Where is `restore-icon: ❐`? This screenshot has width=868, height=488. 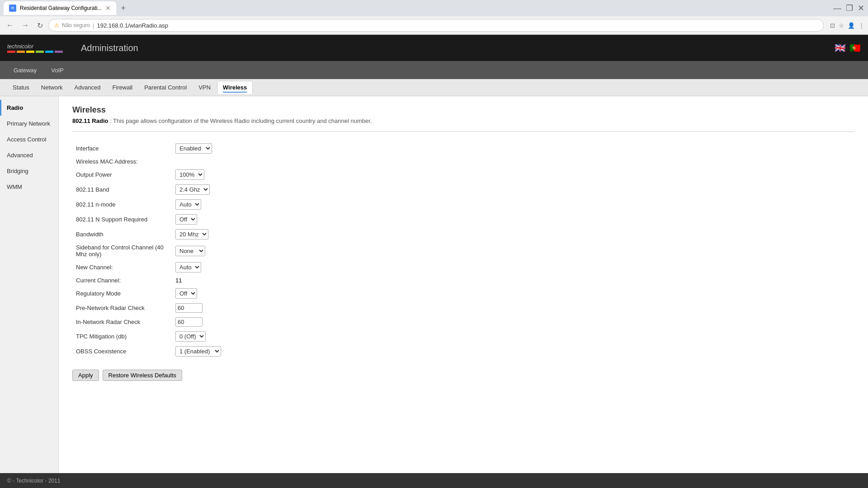
restore-icon: ❐ is located at coordinates (849, 8).